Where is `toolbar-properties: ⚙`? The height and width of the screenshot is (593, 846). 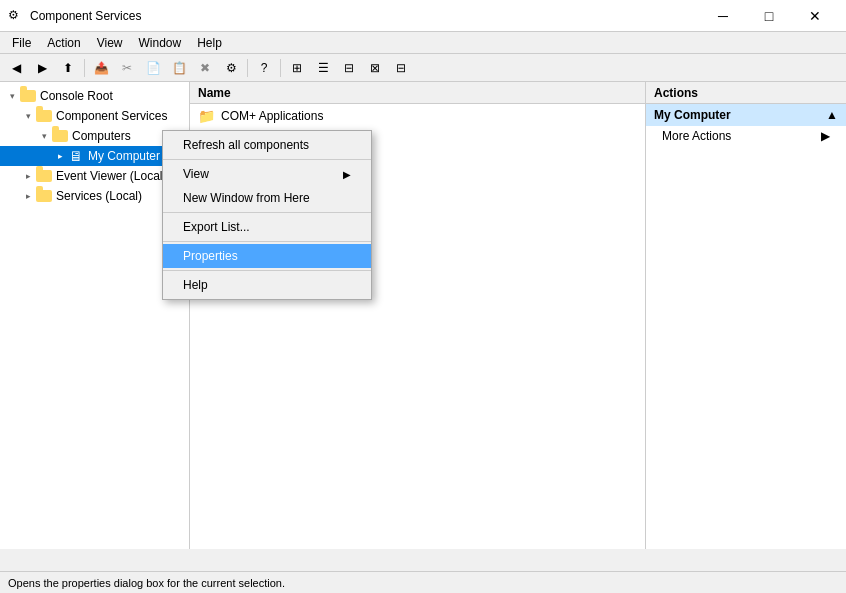 toolbar-properties: ⚙ is located at coordinates (231, 68).